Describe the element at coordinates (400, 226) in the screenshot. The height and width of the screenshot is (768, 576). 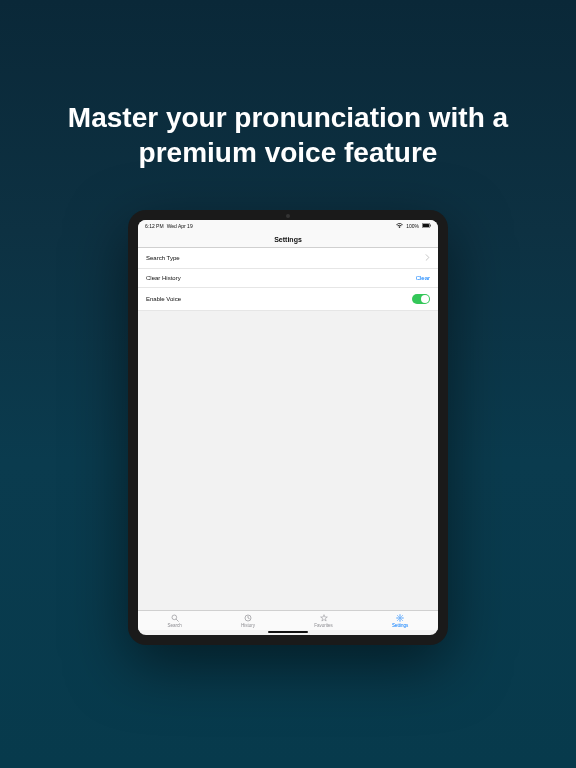
I see `wifi-icon` at that location.